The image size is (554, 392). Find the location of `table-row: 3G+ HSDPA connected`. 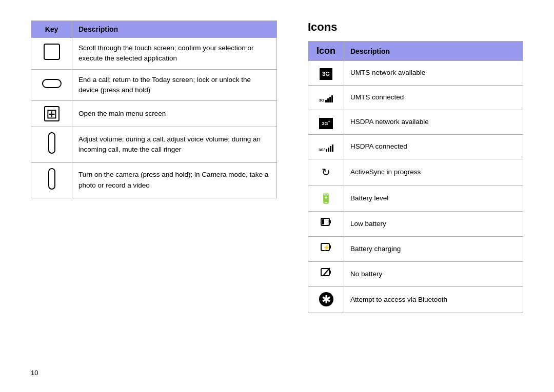

table-row: 3G+ HSDPA connected is located at coordinates (416, 147).